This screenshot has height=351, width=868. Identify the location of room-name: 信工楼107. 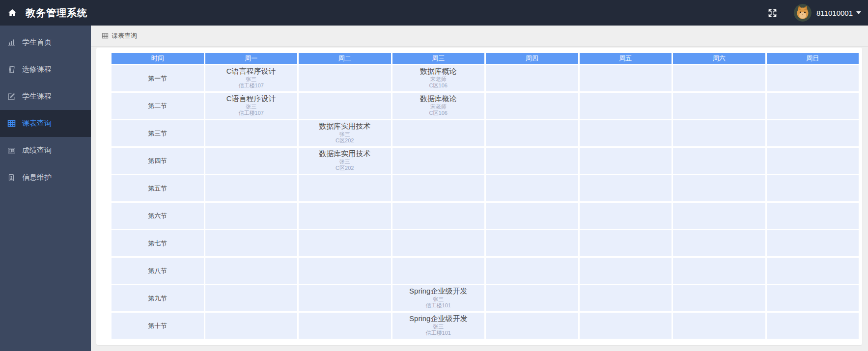
(252, 113).